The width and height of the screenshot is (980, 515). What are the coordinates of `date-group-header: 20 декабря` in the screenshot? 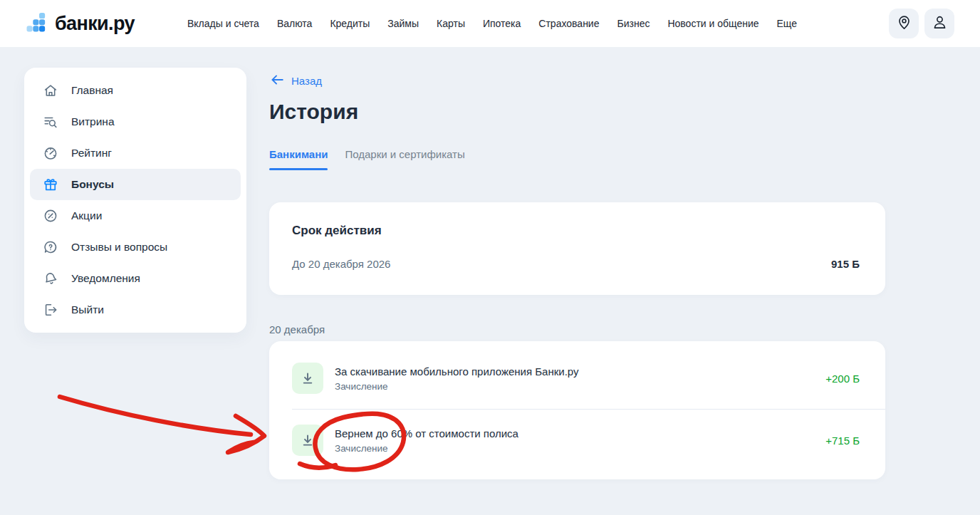 It's located at (577, 329).